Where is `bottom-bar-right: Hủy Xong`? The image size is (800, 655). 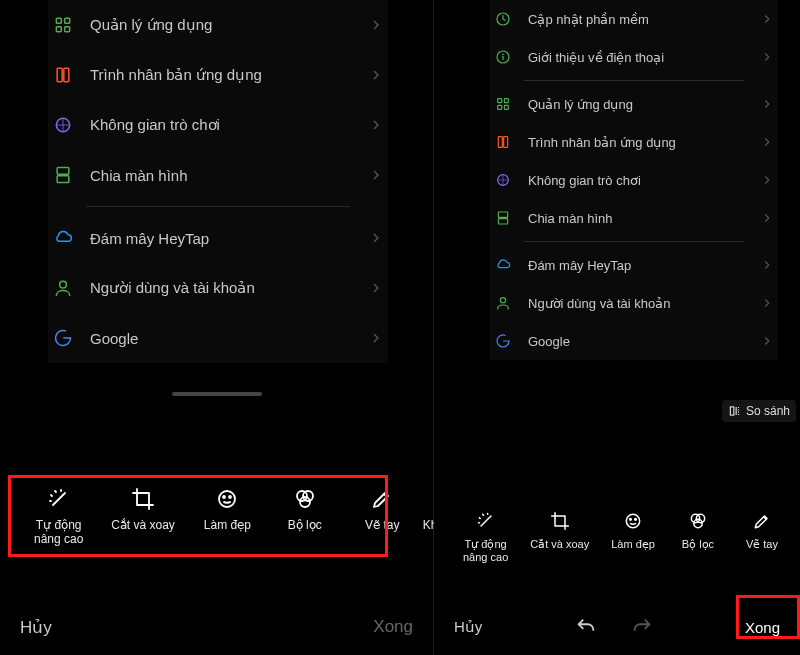
bottom-bar-right: Hủy Xong is located at coordinates (617, 627).